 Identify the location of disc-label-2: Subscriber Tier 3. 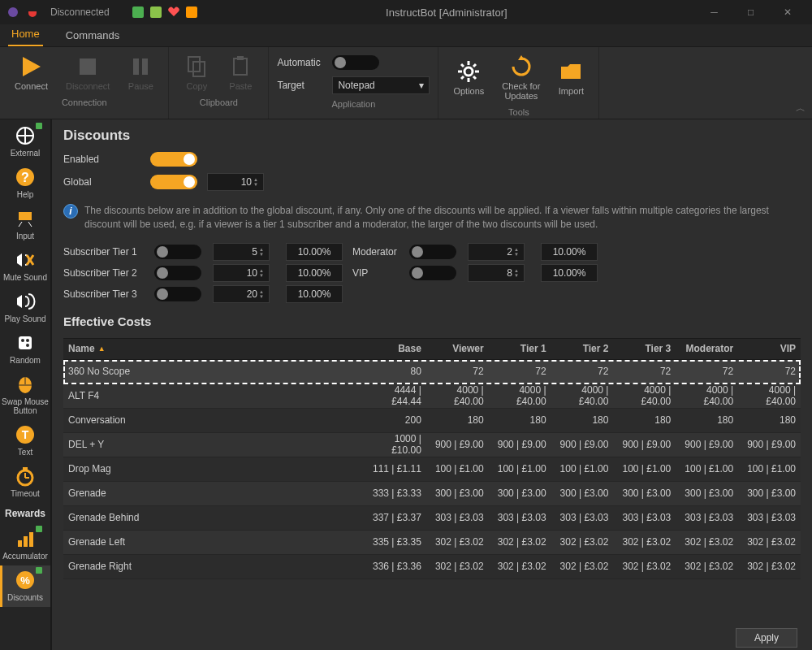
(105, 294).